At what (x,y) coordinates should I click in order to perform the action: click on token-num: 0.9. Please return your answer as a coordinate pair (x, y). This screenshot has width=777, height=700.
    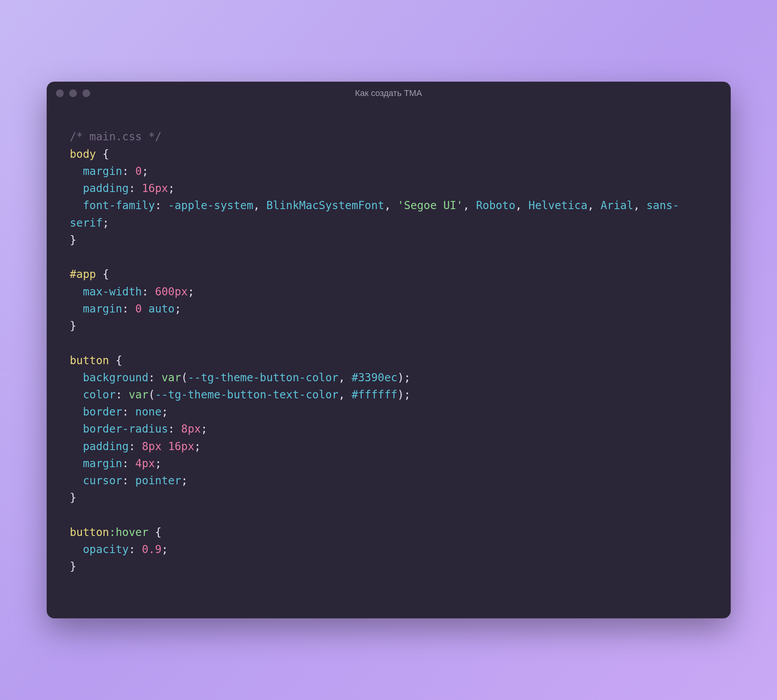
    Looking at the image, I should click on (152, 550).